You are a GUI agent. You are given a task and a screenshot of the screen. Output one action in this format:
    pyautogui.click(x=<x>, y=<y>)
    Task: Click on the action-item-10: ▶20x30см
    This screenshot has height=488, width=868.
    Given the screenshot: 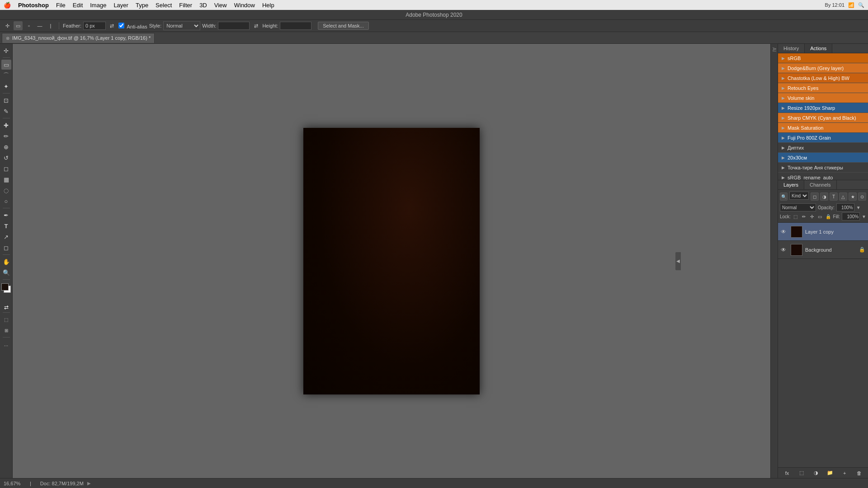 What is the action you would take?
    pyautogui.click(x=823, y=158)
    